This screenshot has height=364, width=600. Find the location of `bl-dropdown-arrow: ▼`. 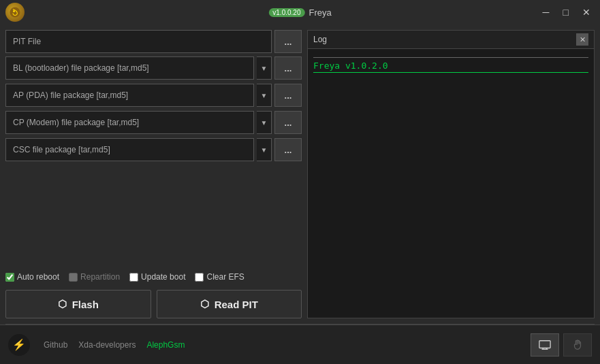

bl-dropdown-arrow: ▼ is located at coordinates (264, 68).